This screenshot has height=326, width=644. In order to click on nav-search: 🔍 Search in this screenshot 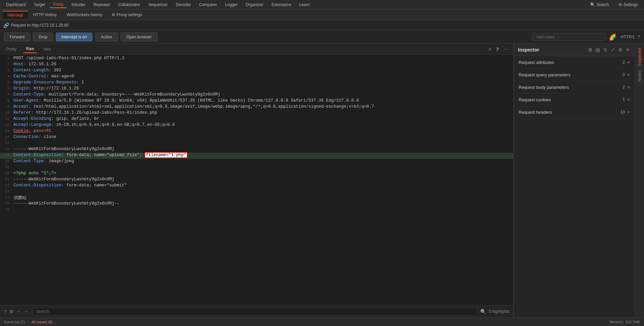, I will do `click(600, 5)`.